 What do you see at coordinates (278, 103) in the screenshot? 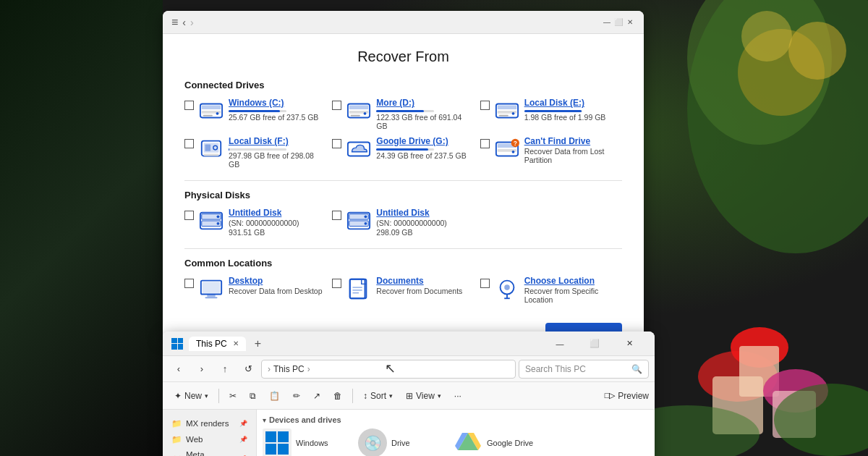
I see `drive-name-windows-c: Windows (C:)` at bounding box center [278, 103].